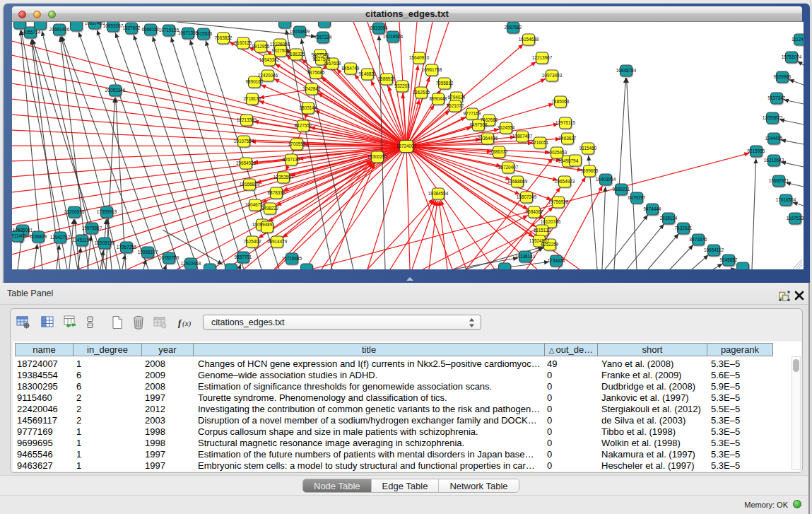 Image resolution: width=812 pixels, height=514 pixels. What do you see at coordinates (90, 322) in the screenshot?
I see `row-height-icon` at bounding box center [90, 322].